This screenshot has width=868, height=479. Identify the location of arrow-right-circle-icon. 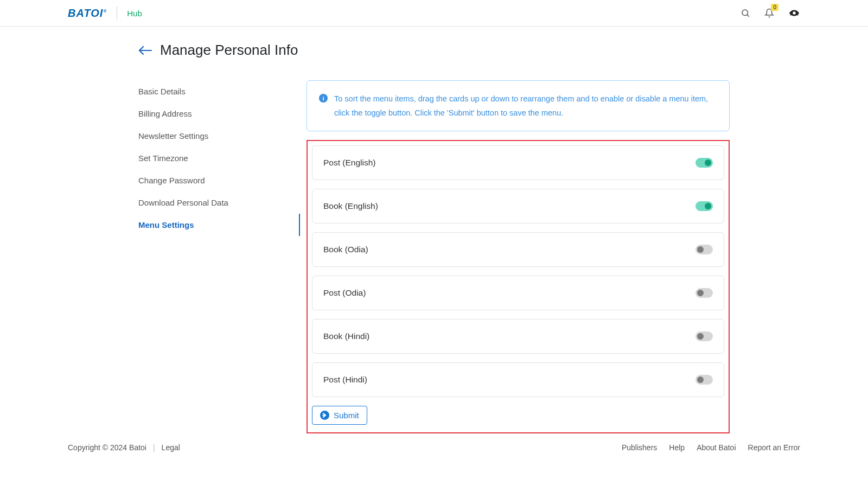
(324, 416).